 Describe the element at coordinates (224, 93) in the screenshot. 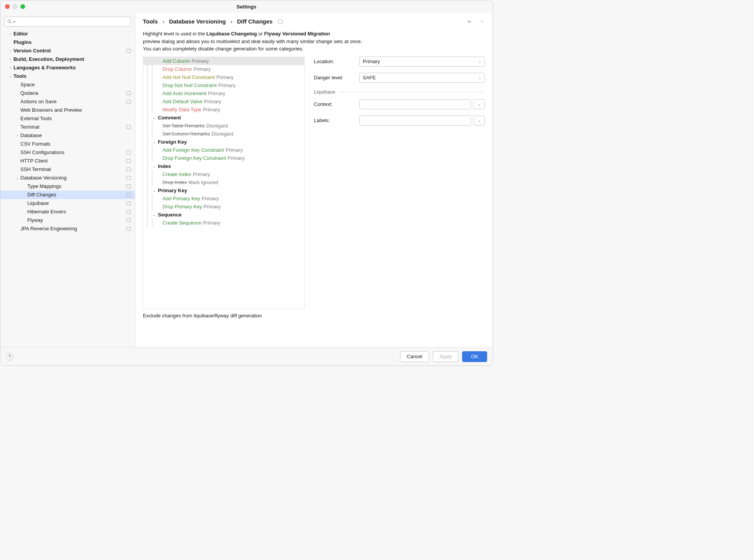

I see `tree-item: Add Auto IncrementPrimary` at that location.